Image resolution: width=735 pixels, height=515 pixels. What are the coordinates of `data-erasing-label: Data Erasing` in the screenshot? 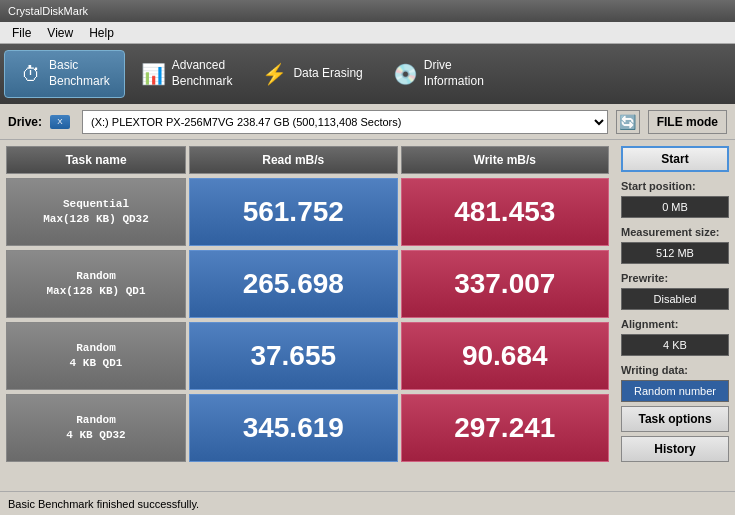 It's located at (328, 74).